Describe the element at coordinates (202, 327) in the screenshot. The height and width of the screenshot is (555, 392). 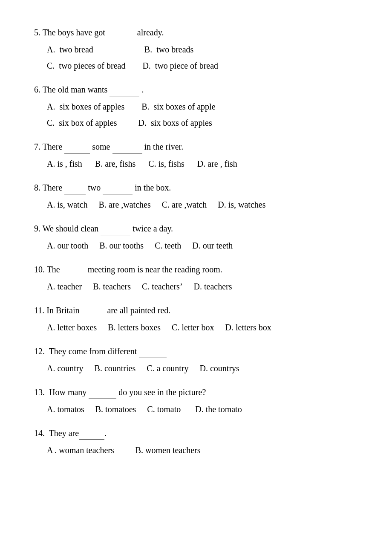
I see `q11-options-row1: A. letter boxes B. letters boxes C. lett…` at that location.